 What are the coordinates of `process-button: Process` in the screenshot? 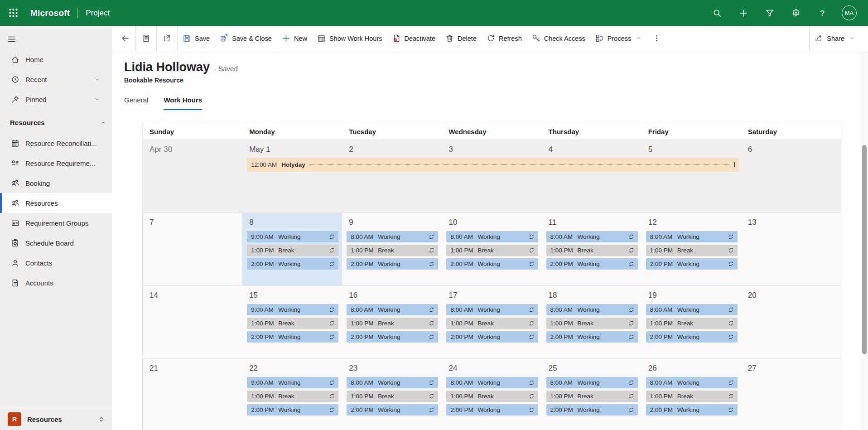 It's located at (618, 39).